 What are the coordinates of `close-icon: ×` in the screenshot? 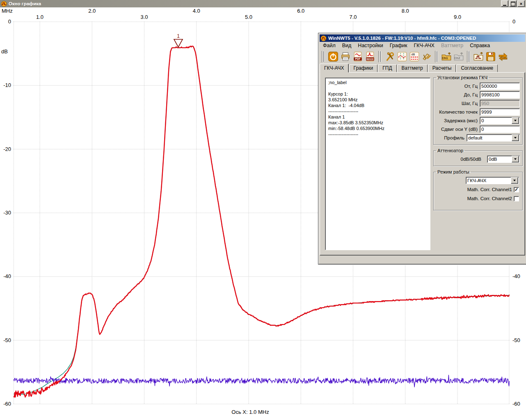 It's located at (521, 4).